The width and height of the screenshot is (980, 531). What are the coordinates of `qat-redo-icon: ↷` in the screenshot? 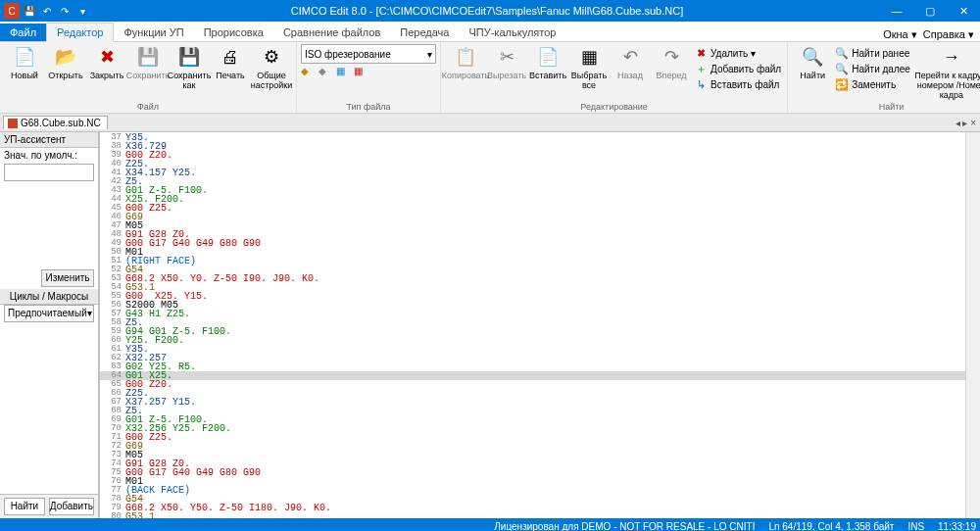 It's located at (65, 11).